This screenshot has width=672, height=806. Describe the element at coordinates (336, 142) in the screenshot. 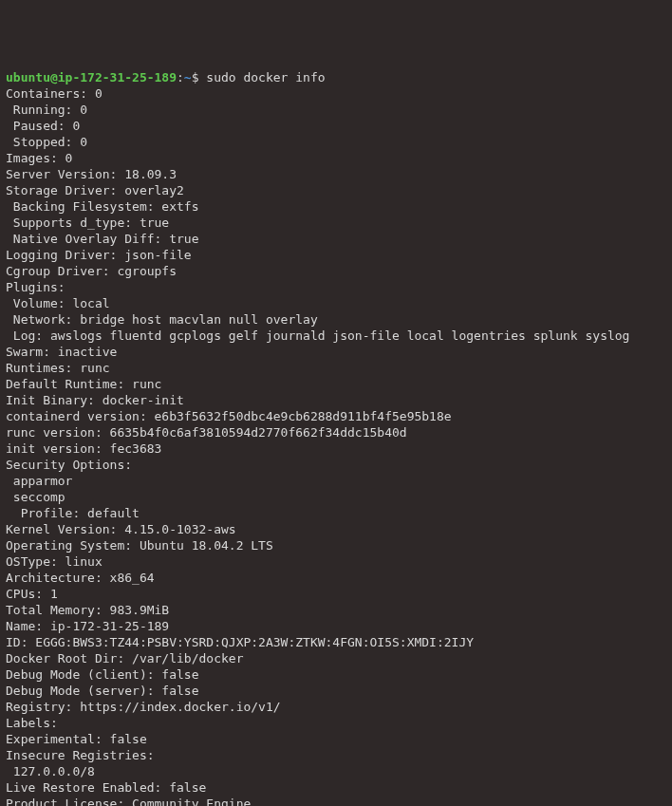

I see `output-line: Stopped: 0` at that location.